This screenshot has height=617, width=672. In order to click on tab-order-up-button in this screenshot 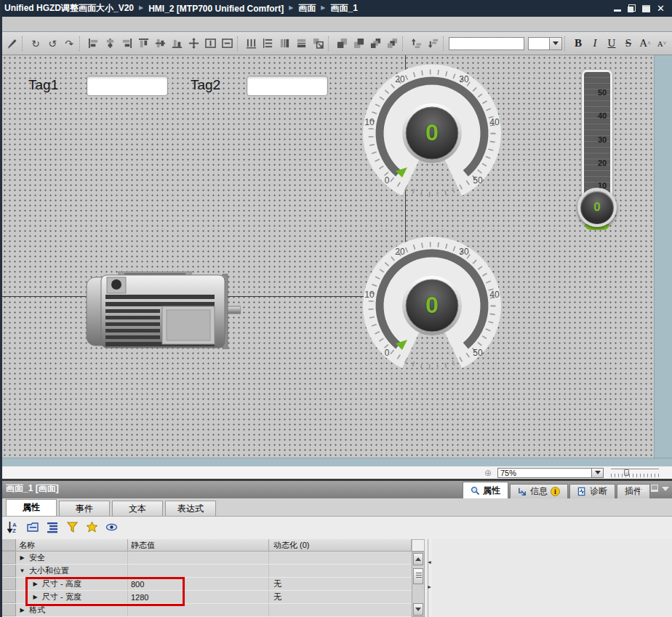, I will do `click(416, 44)`.